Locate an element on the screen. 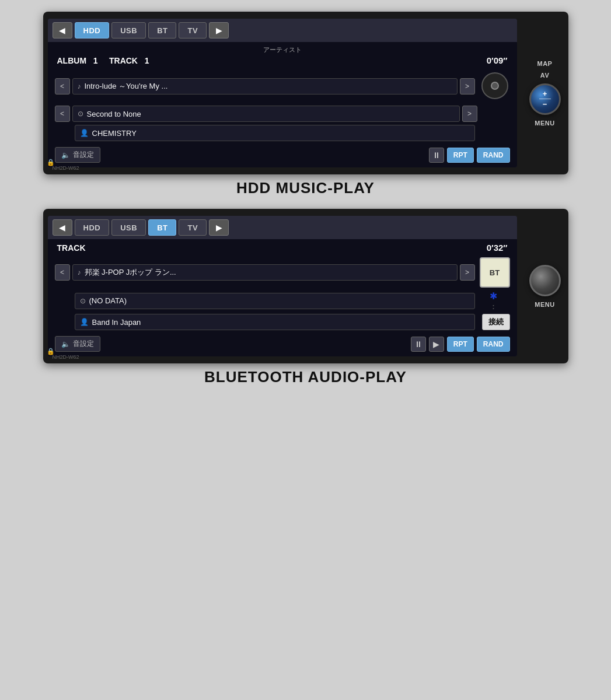 Image resolution: width=611 pixels, height=700 pixels. album-icon-1: ⊙ is located at coordinates (81, 114).